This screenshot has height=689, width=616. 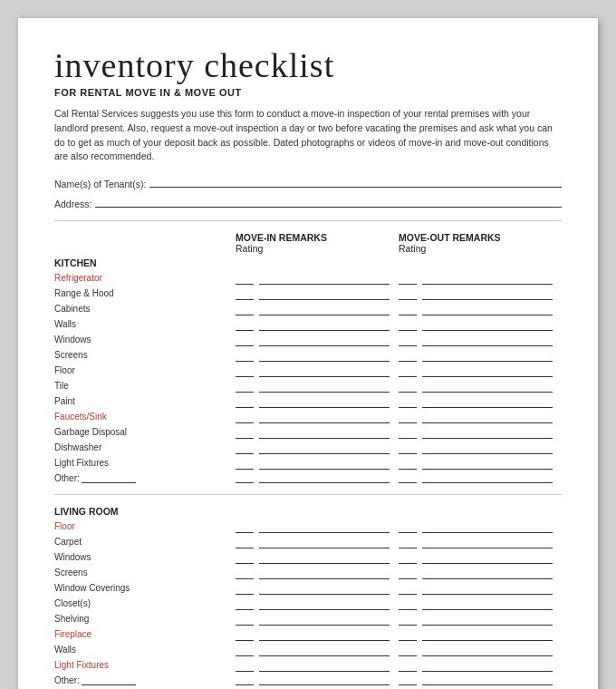 What do you see at coordinates (408, 680) in the screenshot?
I see `living-other-moveout-short` at bounding box center [408, 680].